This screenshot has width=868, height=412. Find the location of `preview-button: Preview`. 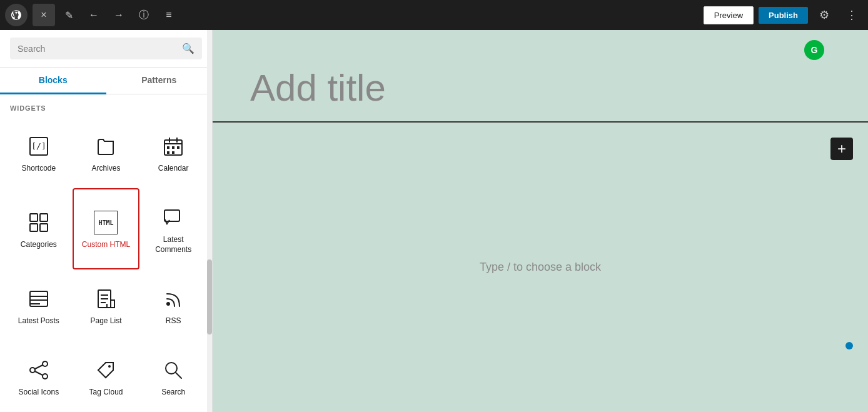

preview-button: Preview is located at coordinates (729, 15).